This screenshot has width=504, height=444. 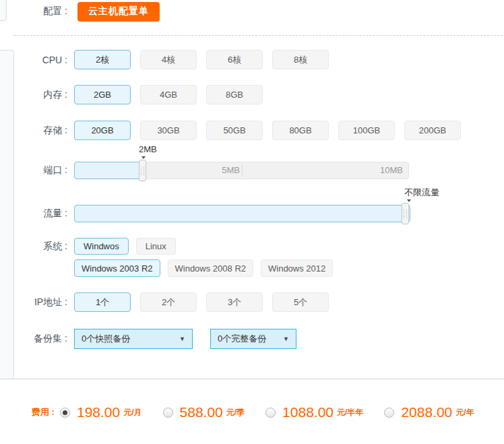 What do you see at coordinates (168, 302) in the screenshot?
I see `ip-option: 2个` at bounding box center [168, 302].